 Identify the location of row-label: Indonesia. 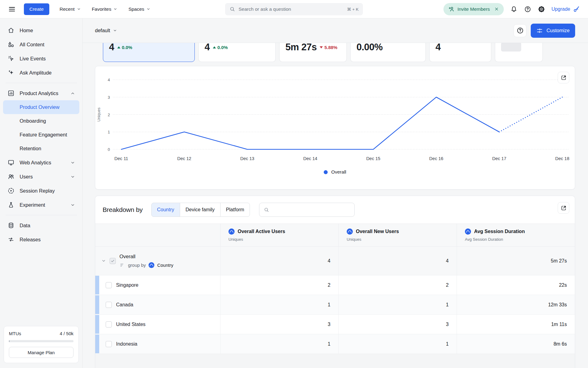
(127, 344).